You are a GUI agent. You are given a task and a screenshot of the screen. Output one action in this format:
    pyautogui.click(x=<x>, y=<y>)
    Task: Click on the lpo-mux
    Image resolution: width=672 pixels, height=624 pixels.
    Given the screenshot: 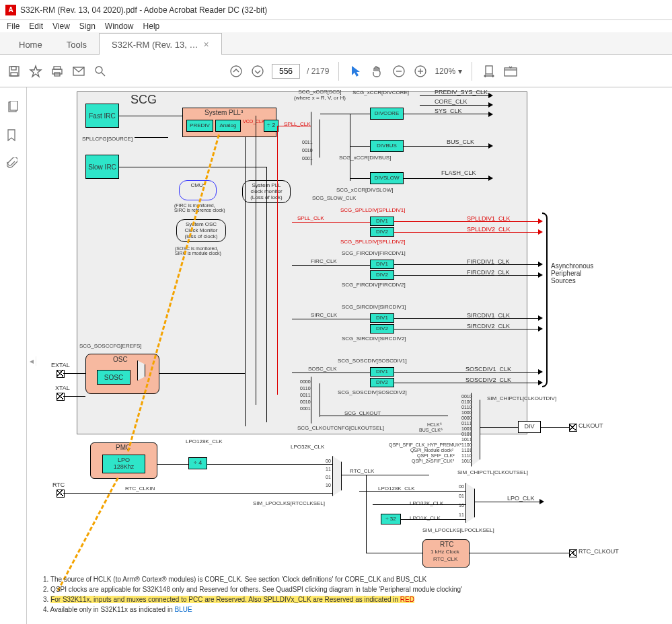 What is the action you would take?
    pyautogui.click(x=470, y=503)
    